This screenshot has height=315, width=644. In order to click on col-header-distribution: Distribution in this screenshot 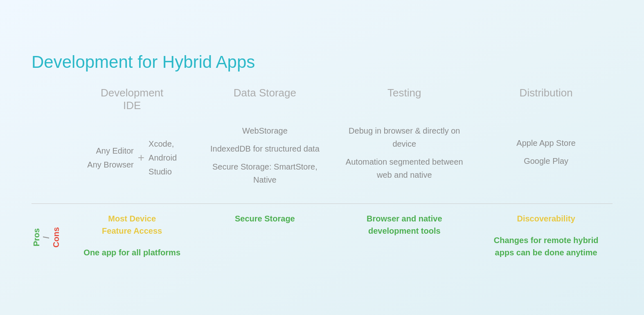, I will do `click(546, 103)`.